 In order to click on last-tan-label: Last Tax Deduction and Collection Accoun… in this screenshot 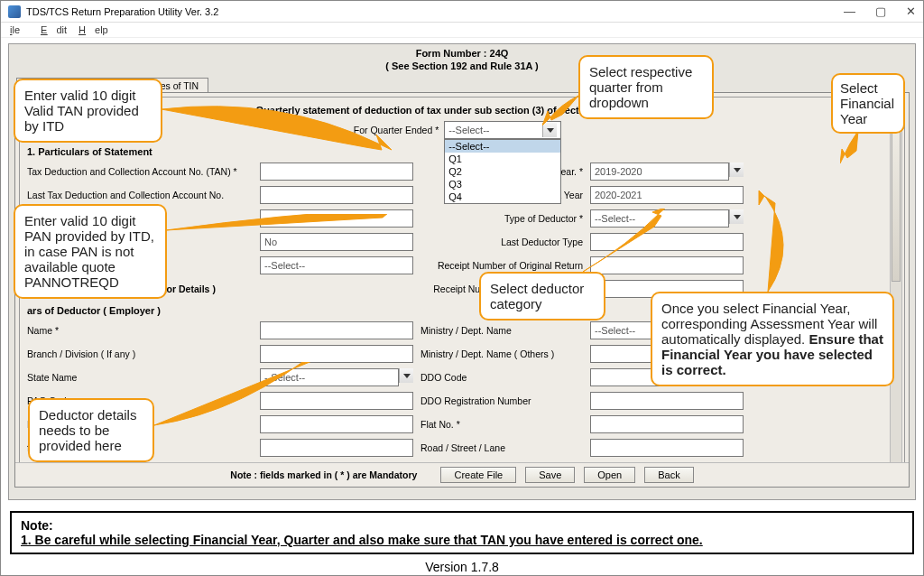, I will do `click(140, 195)`.